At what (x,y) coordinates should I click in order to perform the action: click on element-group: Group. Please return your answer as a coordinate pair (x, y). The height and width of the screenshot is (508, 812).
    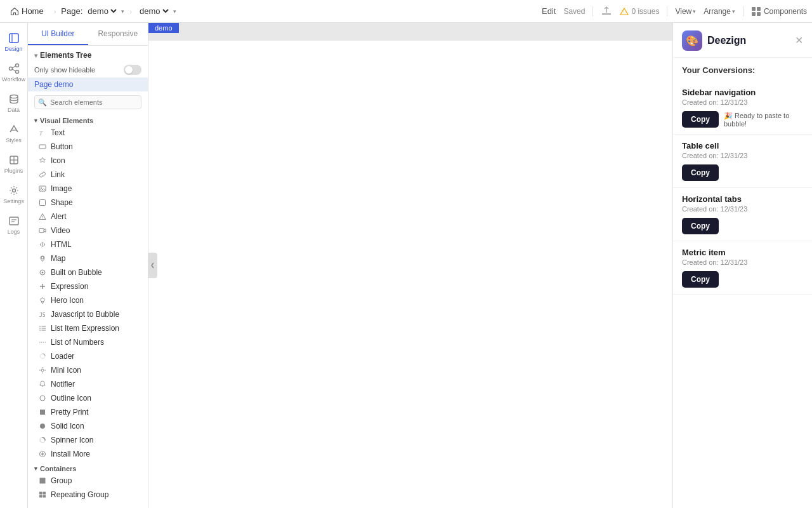
    Looking at the image, I should click on (88, 481).